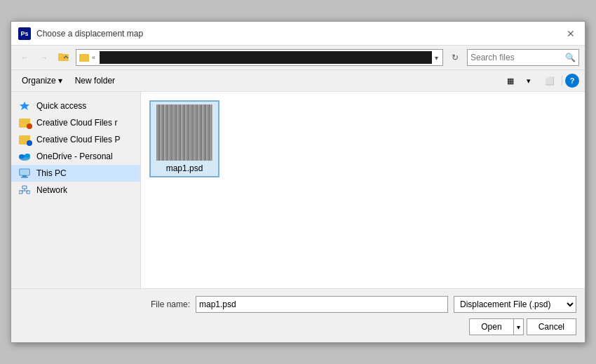 Image resolution: width=596 pixels, height=364 pixels. What do you see at coordinates (76, 156) in the screenshot?
I see `sidebar-item-onedrive: OneDrive - Personal` at bounding box center [76, 156].